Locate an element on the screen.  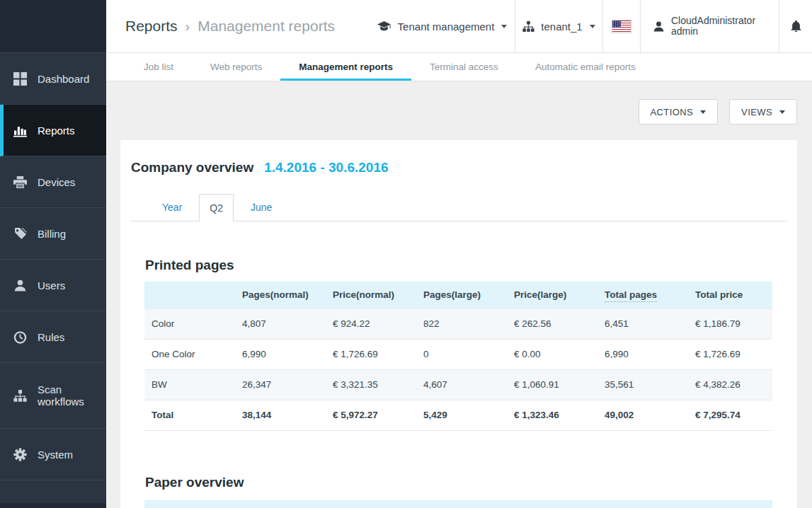
tenant-management-dropdown: Tenant management is located at coordinates (442, 26).